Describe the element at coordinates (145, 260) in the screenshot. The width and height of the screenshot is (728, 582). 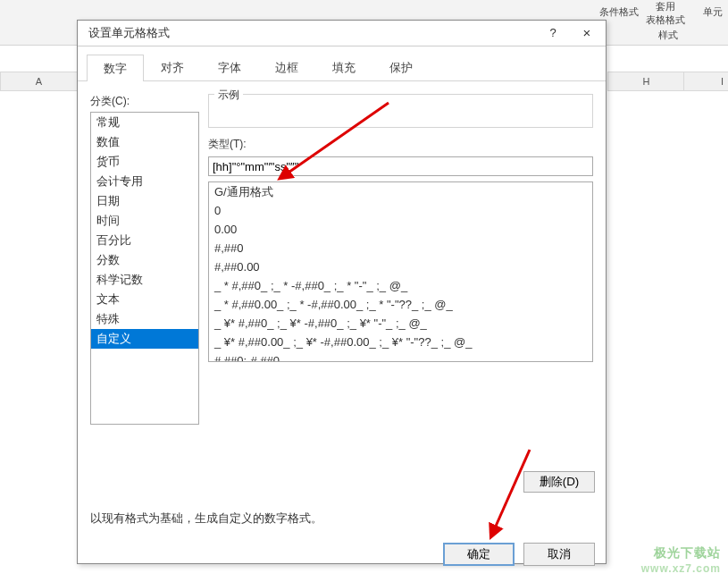
I see `category-item: 分数` at that location.